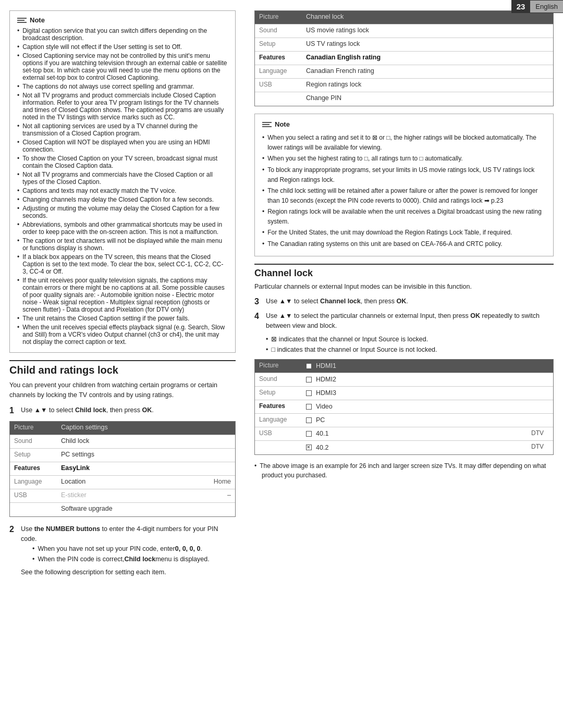 The height and width of the screenshot is (728, 563). What do you see at coordinates (537, 6) in the screenshot?
I see `top-bar: 23 English` at bounding box center [537, 6].